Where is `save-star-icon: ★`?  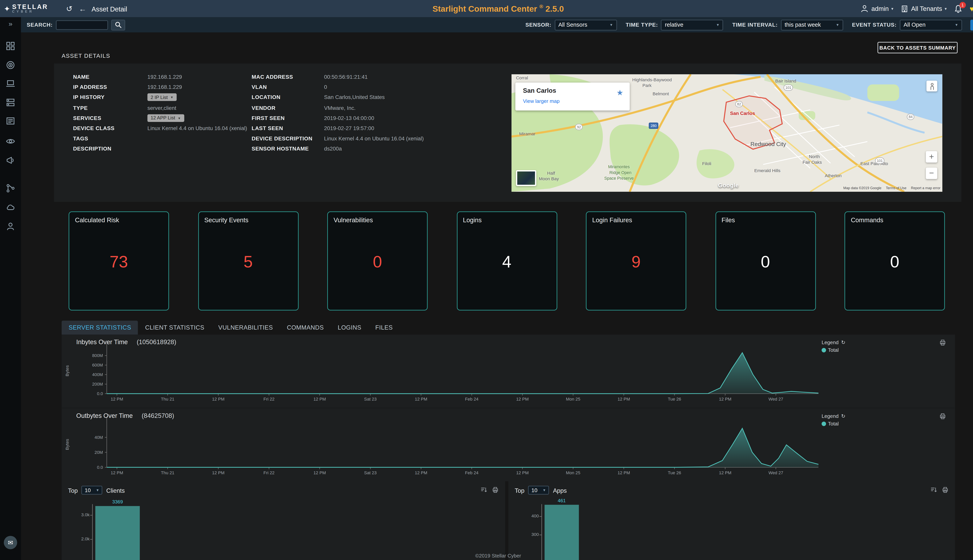
save-star-icon: ★ is located at coordinates (620, 93).